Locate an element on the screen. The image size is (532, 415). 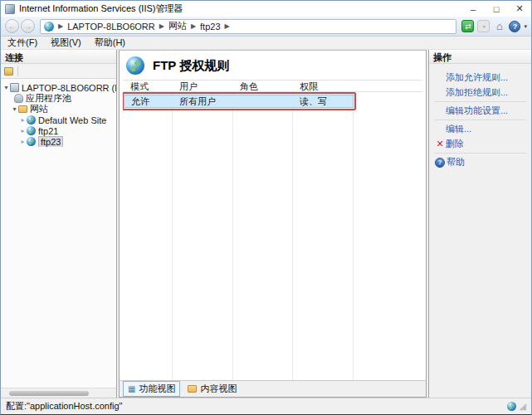
tree-item-default-web-site: ▸ Default Web Site is located at coordinates (58, 120).